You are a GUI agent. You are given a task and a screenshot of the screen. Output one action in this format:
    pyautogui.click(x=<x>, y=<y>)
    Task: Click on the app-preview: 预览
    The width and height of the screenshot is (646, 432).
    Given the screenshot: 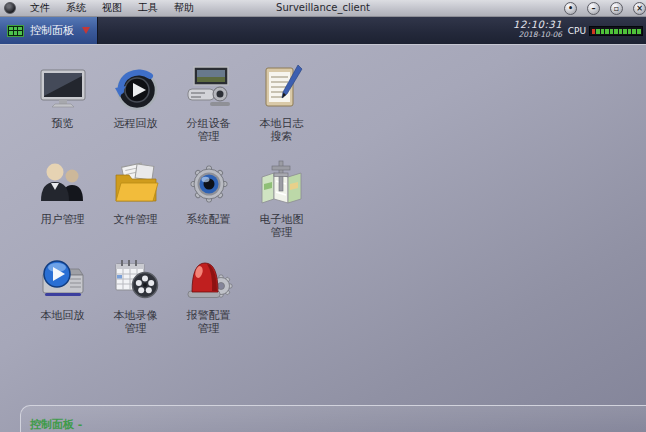 What is the action you would take?
    pyautogui.click(x=62, y=109)
    